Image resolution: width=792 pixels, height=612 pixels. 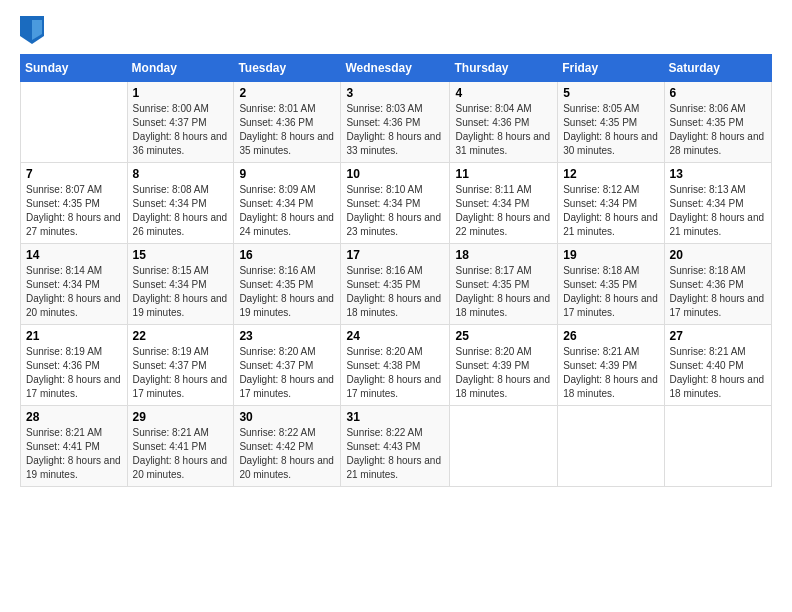 What do you see at coordinates (288, 204) in the screenshot?
I see `calendar-cell: 9 Sunrise: 8:09 AM Sunset: 4:34 PM Dayli…` at bounding box center [288, 204].